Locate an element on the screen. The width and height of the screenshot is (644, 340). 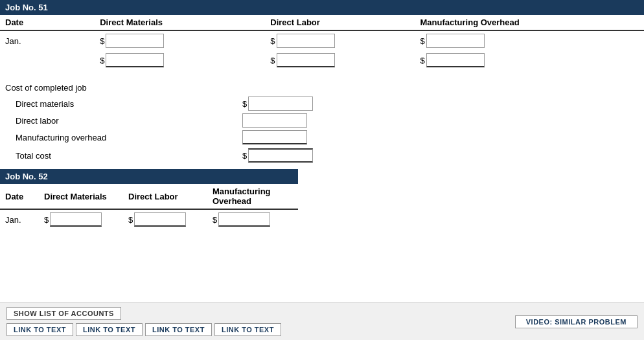
link-btn-4: LINK TO TEXT is located at coordinates (247, 330).